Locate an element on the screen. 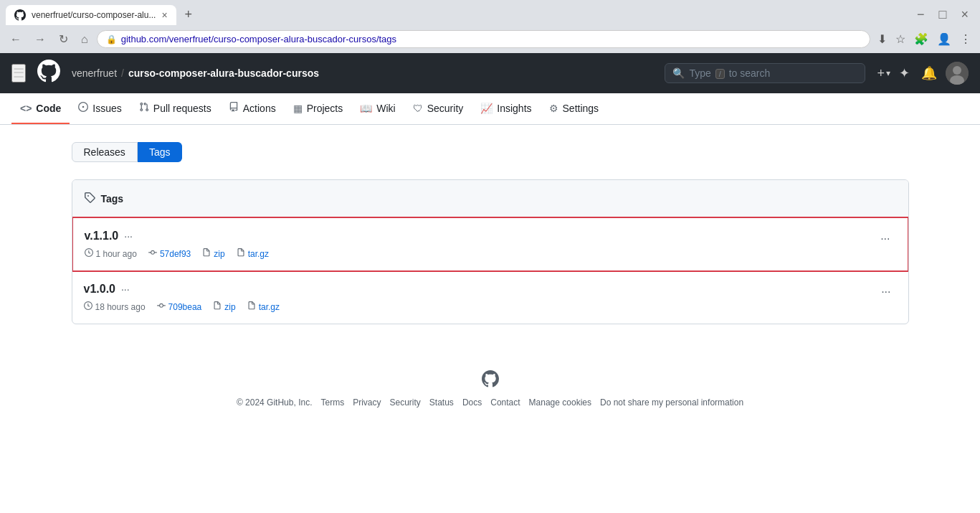 The height and width of the screenshot is (513, 980). nav-label-pull-requests: Pull requests is located at coordinates (182, 108).